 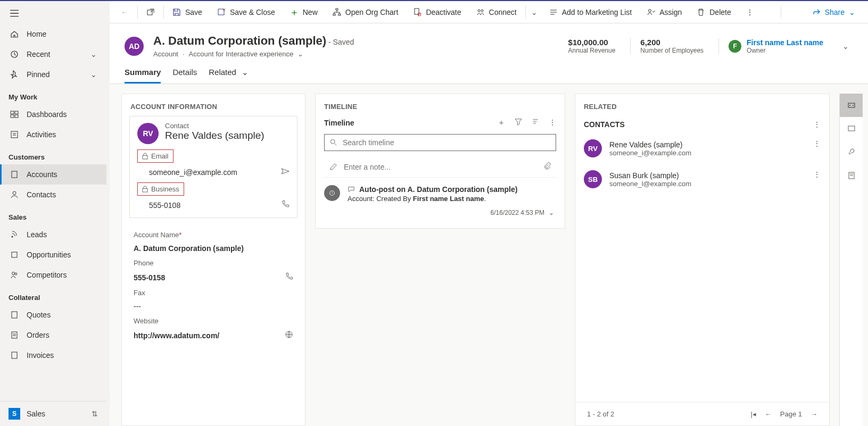 I want to click on nav-pinned: Pinned ⌄, so click(x=53, y=74).